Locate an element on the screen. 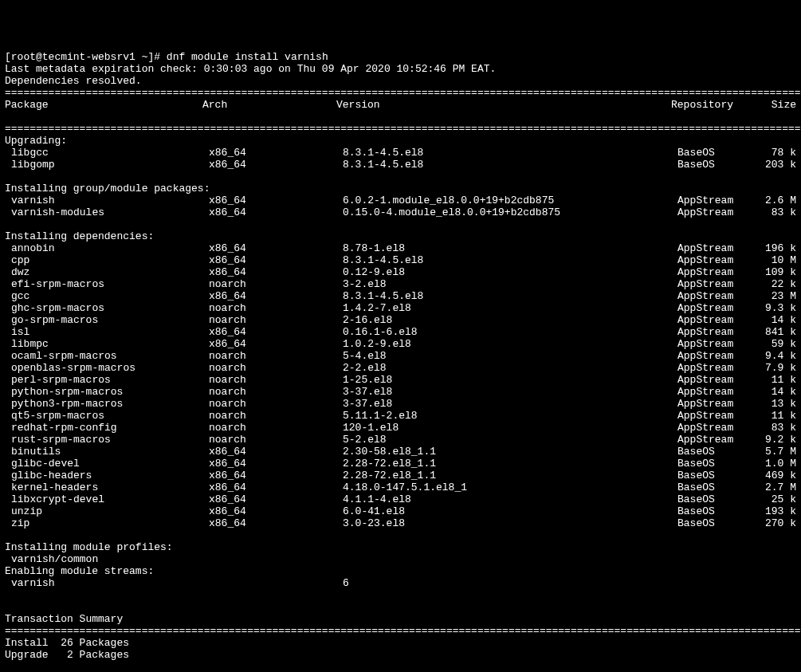 This screenshot has height=672, width=801. cell-size: 78 k is located at coordinates (776, 153).